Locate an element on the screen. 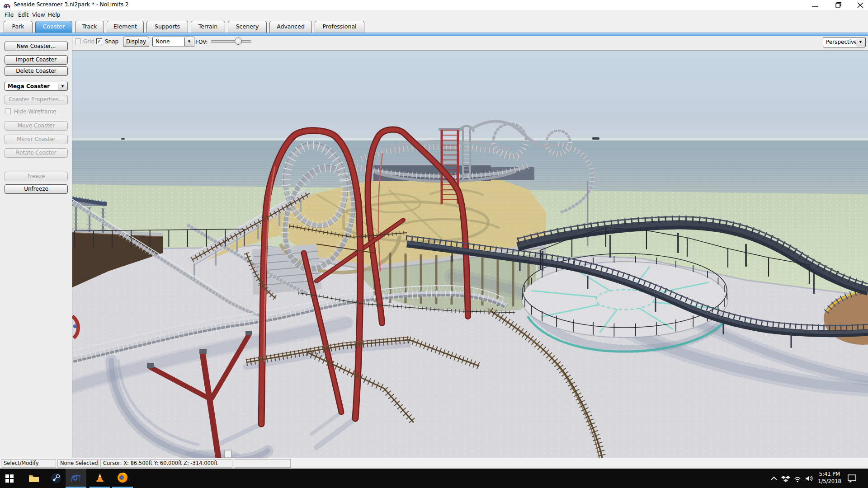 The height and width of the screenshot is (488, 868). small-sign is located at coordinates (228, 454).